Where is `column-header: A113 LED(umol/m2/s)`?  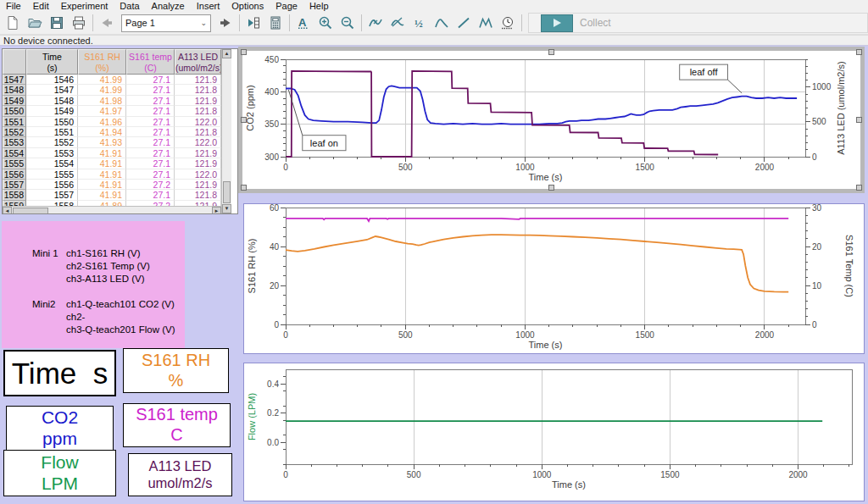
column-header: A113 LED(umol/m2/s) is located at coordinates (198, 62).